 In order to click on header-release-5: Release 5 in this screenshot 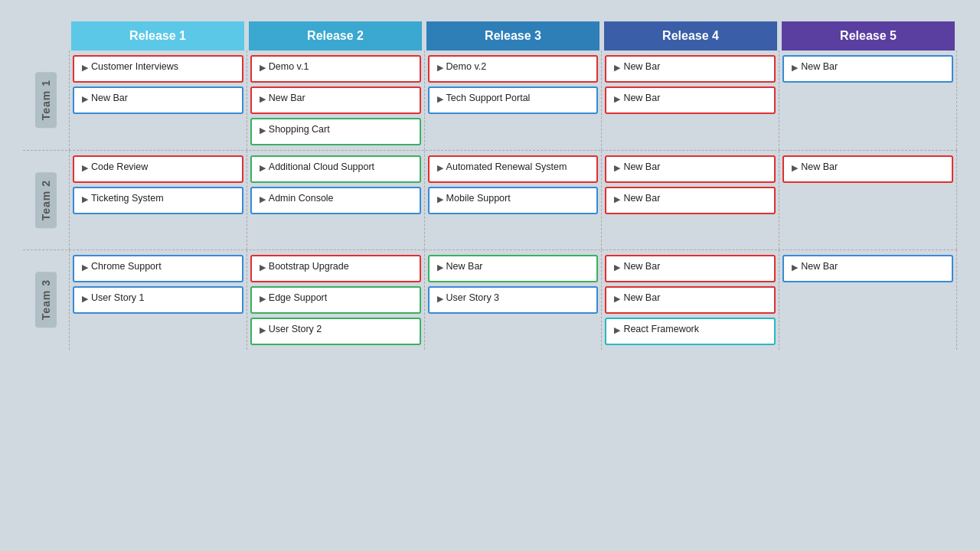, I will do `click(868, 36)`.